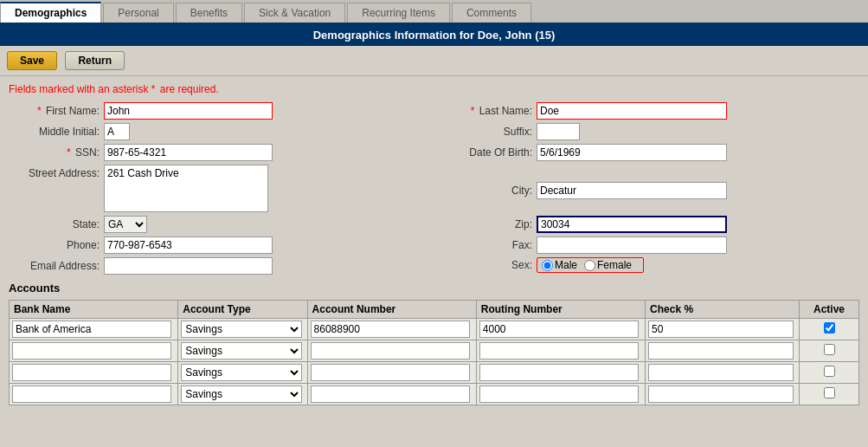 This screenshot has height=447, width=868. What do you see at coordinates (434, 132) in the screenshot?
I see `middle-suffix-row: Middle Initial: Suffix:` at bounding box center [434, 132].